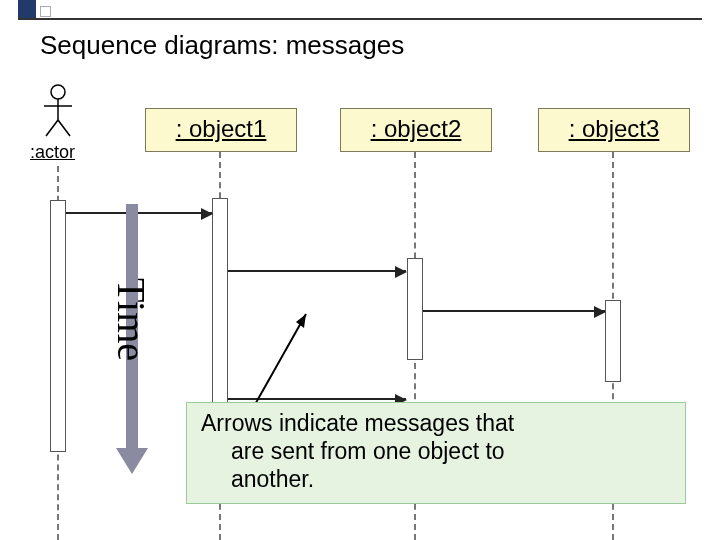  I want to click on caption-line3: another., so click(436, 479).